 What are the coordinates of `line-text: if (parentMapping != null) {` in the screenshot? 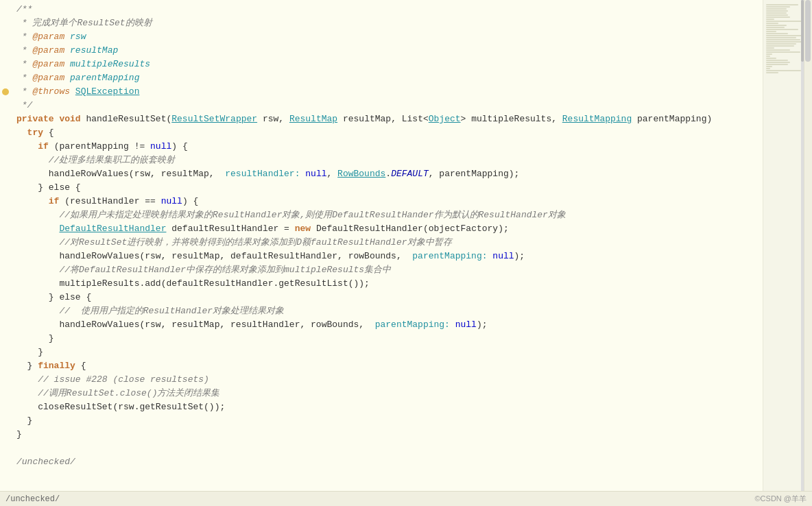 It's located at (385, 147).